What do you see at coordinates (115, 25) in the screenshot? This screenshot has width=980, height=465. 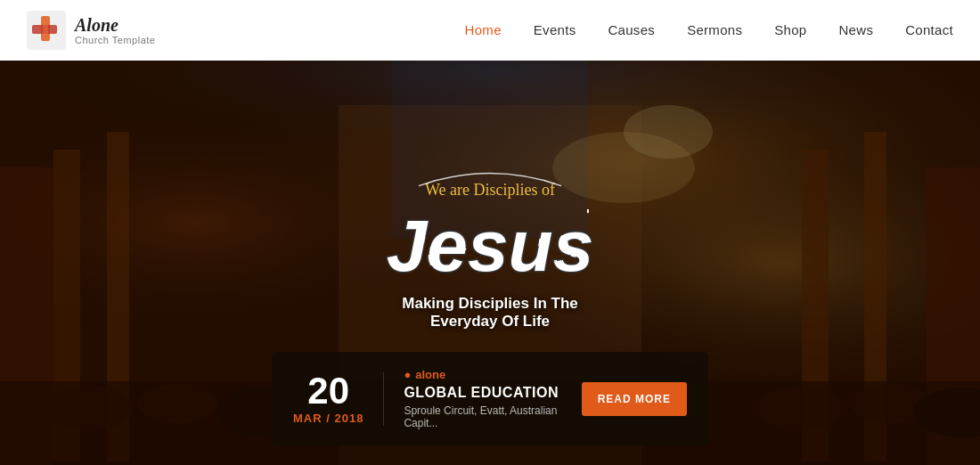 I see `site-name: Alone` at bounding box center [115, 25].